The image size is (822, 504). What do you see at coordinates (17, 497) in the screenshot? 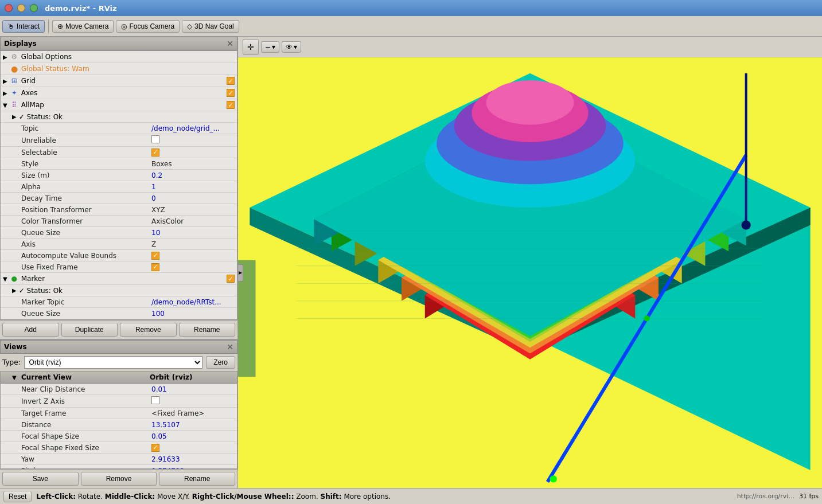
I see `reset-button: Reset` at bounding box center [17, 497].